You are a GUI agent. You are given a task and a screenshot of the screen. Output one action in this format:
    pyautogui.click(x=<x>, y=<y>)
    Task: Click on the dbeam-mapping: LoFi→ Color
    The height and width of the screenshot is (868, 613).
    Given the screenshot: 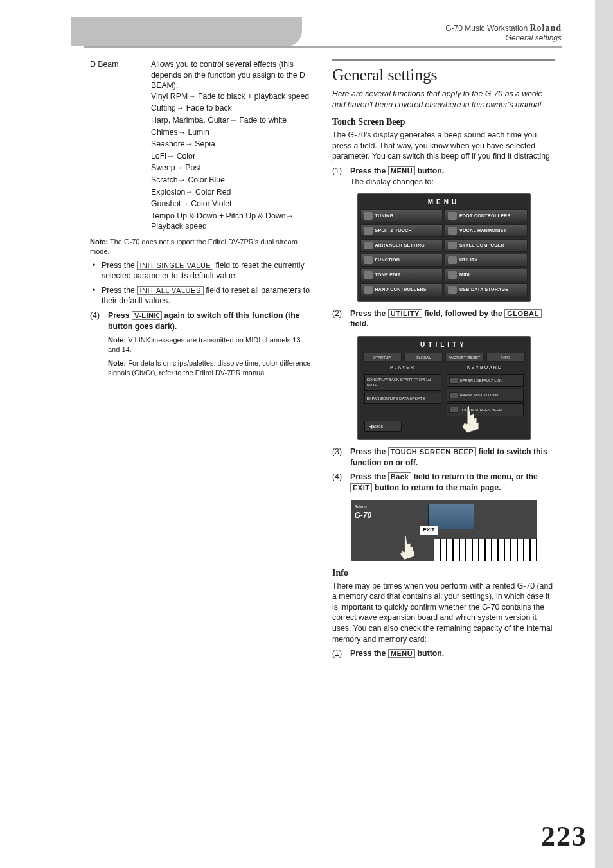 What is the action you would take?
    pyautogui.click(x=232, y=157)
    